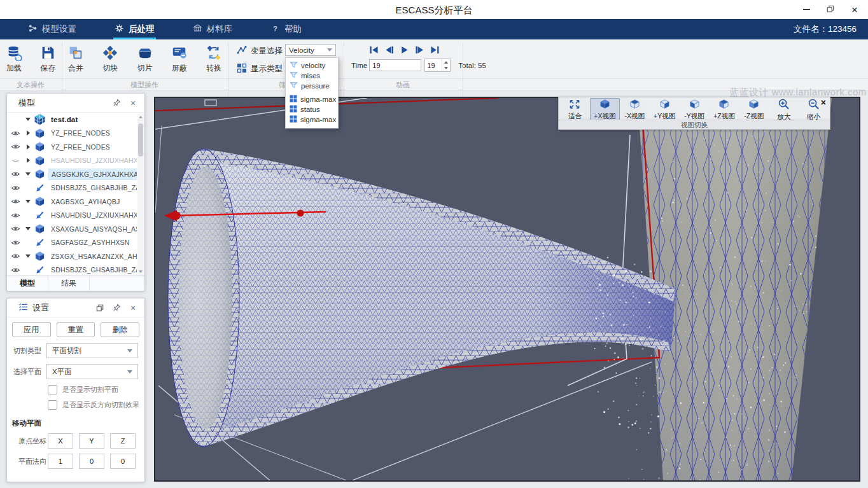  Describe the element at coordinates (312, 66) in the screenshot. I see `dropdown-option: velocity` at that location.